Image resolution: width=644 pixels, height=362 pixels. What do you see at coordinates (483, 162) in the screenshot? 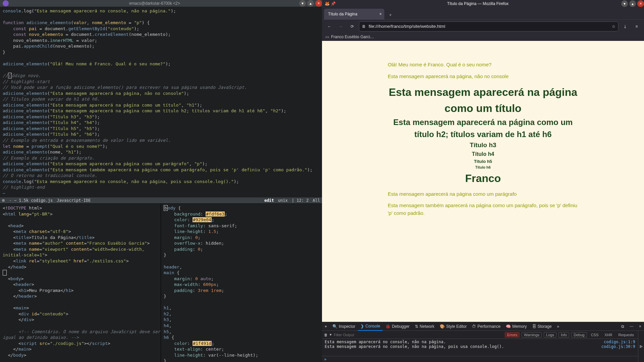
I see `page-h5: Título h5` at bounding box center [483, 162].